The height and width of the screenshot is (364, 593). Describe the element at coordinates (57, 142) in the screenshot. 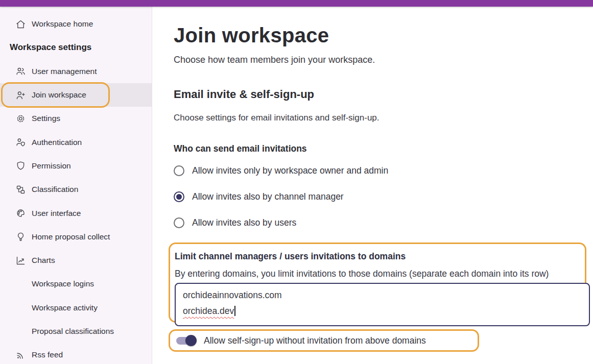

I see `sidebar-item-label: Authentication` at that location.